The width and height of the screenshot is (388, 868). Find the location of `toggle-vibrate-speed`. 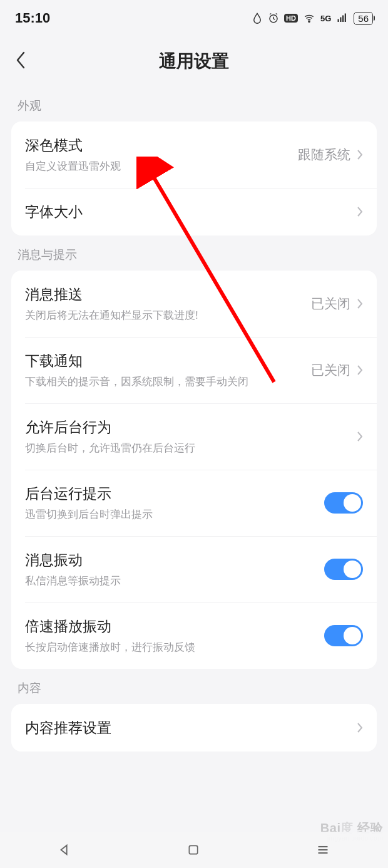

toggle-vibrate-speed is located at coordinates (344, 636).